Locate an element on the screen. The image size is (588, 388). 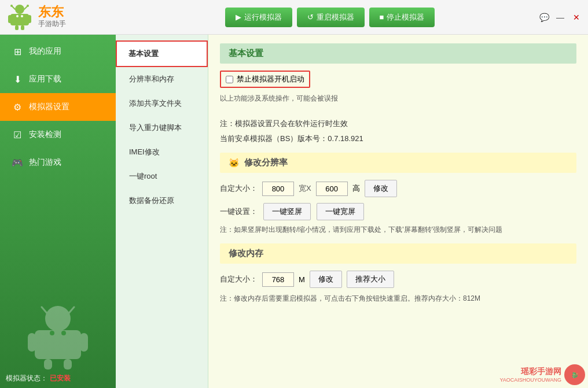
watermark-subtext: YAOCAISHOUYOUWANG is located at coordinates (530, 380).